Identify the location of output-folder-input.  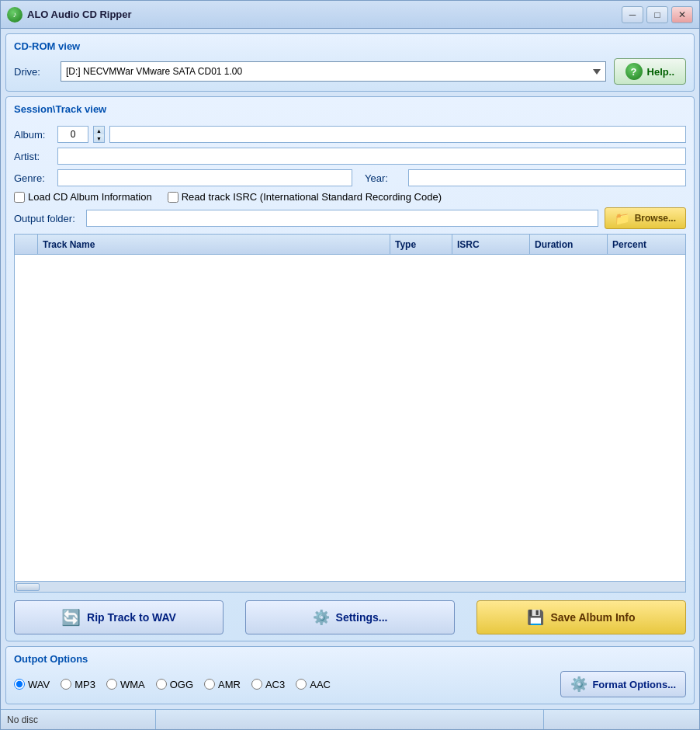
(342, 218).